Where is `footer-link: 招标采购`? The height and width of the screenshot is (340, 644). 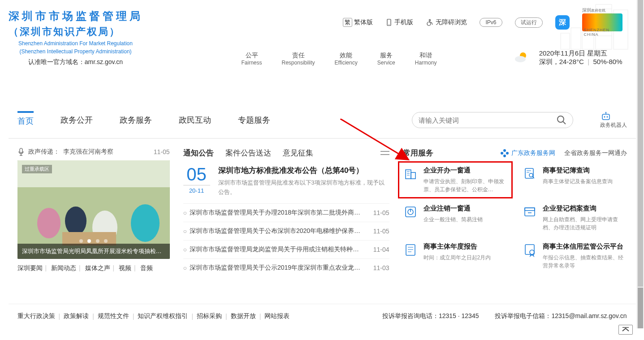 footer-link: 招标采购 is located at coordinates (209, 316).